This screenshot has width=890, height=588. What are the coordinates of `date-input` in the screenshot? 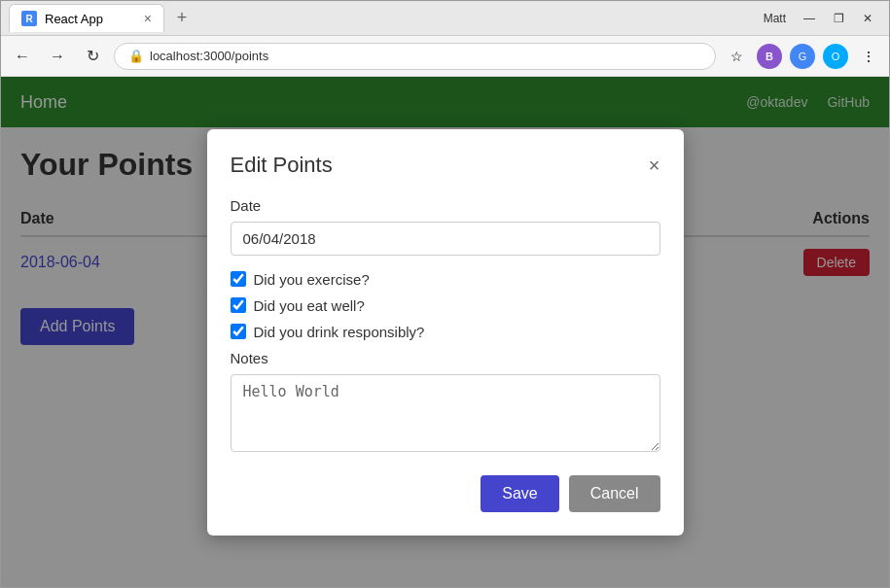 It's located at (445, 239).